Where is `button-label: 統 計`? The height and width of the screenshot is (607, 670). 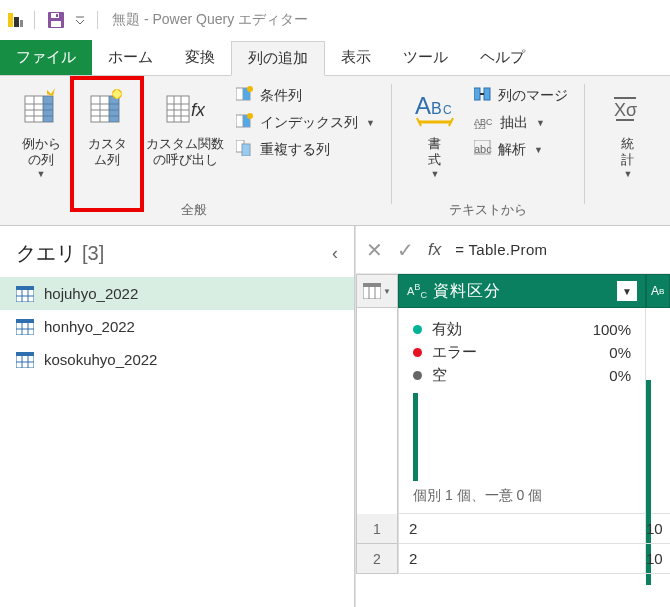
button-label: 統 計 is located at coordinates (628, 152).